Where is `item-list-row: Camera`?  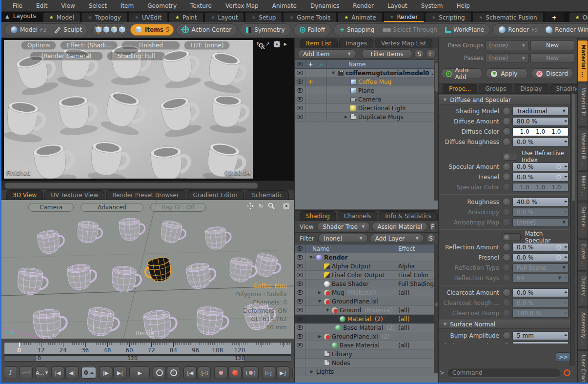
item-list-row: Camera is located at coordinates (367, 100).